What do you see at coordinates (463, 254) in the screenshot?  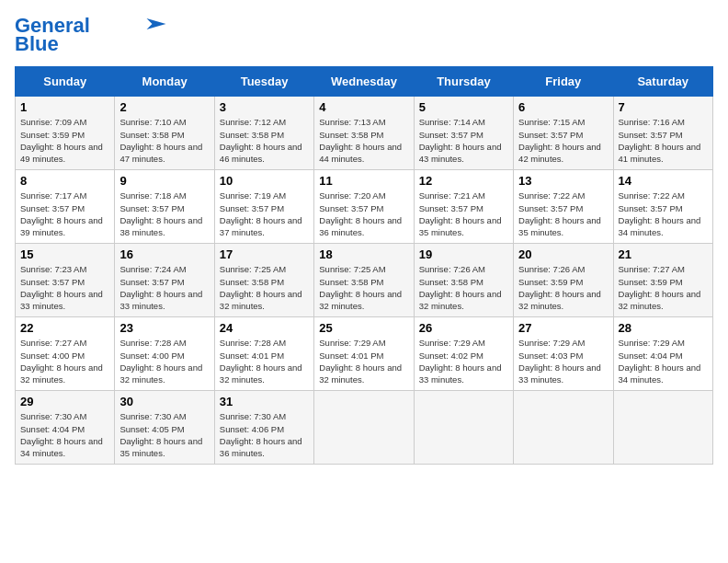 I see `day-number: 19` at bounding box center [463, 254].